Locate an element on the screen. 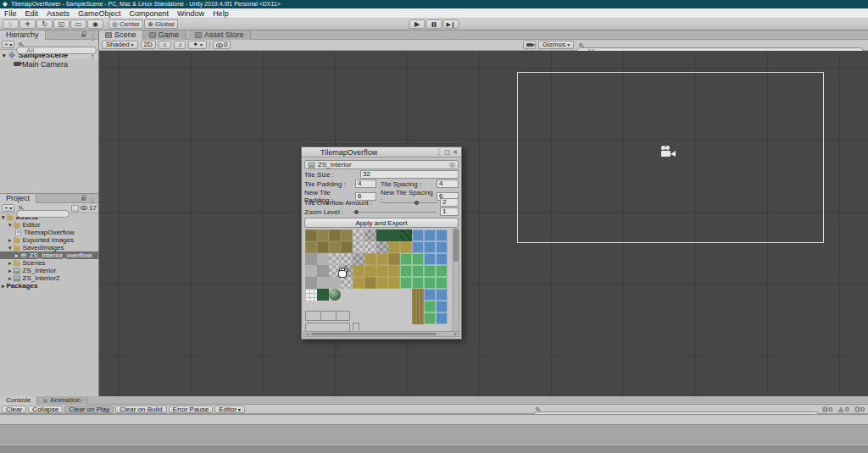  hierarchy-row-main-camera: Main Camera is located at coordinates (49, 64).